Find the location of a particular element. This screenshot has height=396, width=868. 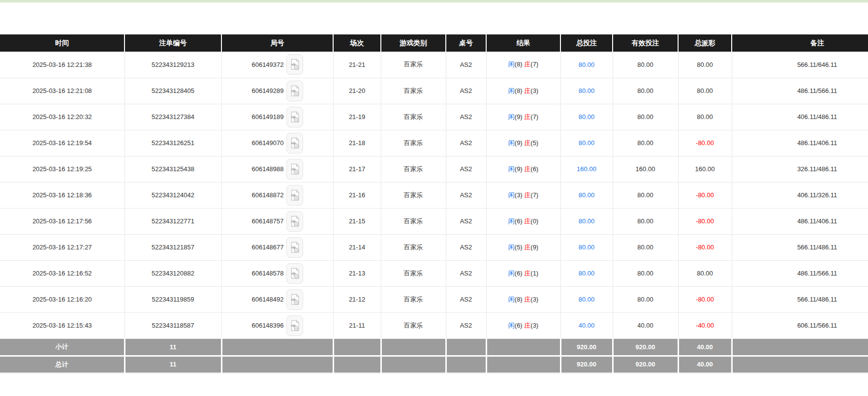

round-id-cell: 606149189 is located at coordinates (278, 117).